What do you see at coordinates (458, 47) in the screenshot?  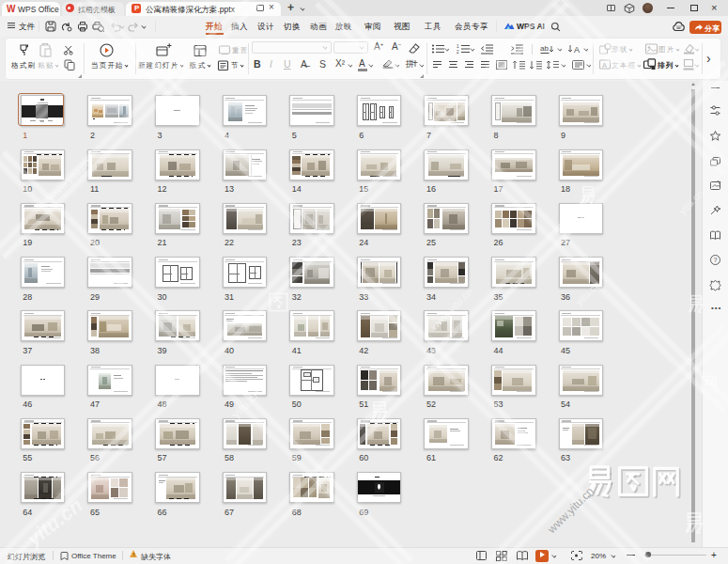 I see `svg-text: 1` at bounding box center [458, 47].